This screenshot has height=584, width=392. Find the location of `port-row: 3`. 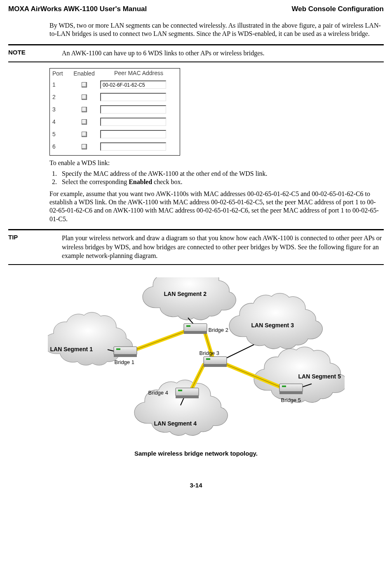

port-row: 3 is located at coordinates (115, 109).